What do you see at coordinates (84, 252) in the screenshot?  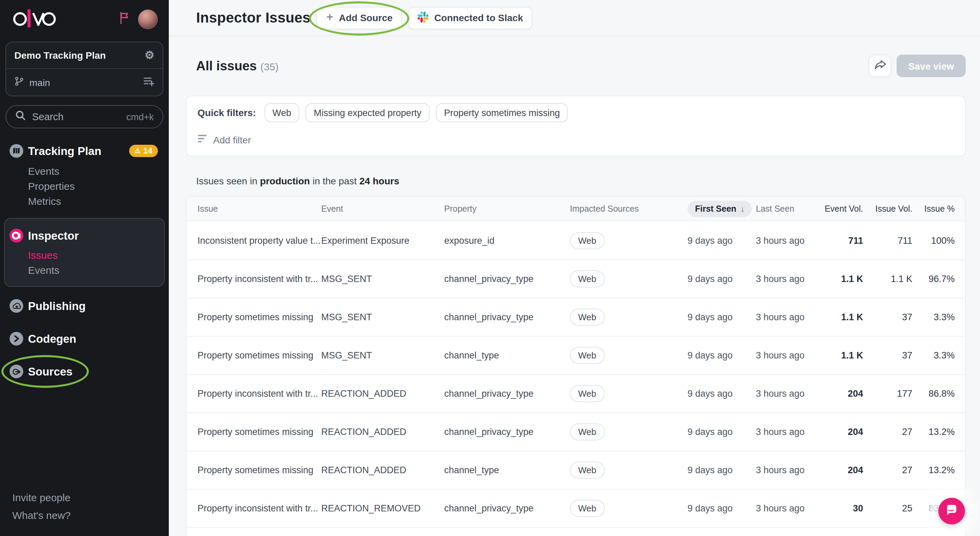 I see `inspector-section: Inspector Issues Events` at bounding box center [84, 252].